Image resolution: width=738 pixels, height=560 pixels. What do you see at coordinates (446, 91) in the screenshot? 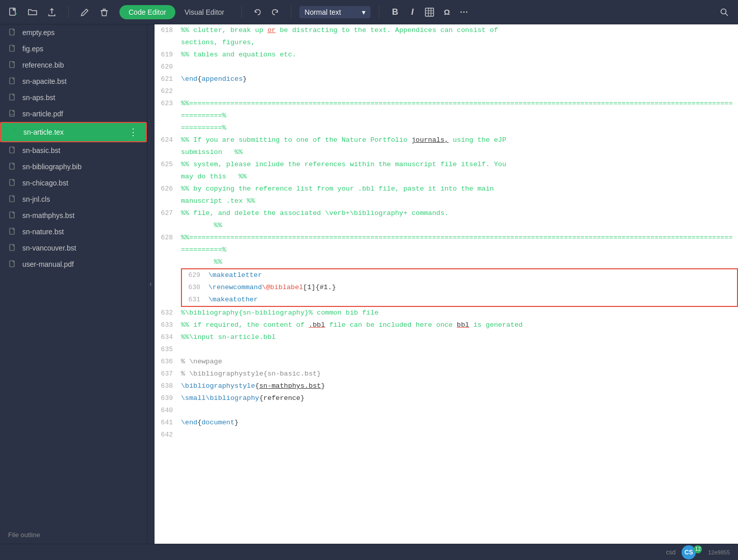
I see `code-line-622: 622` at bounding box center [446, 91].